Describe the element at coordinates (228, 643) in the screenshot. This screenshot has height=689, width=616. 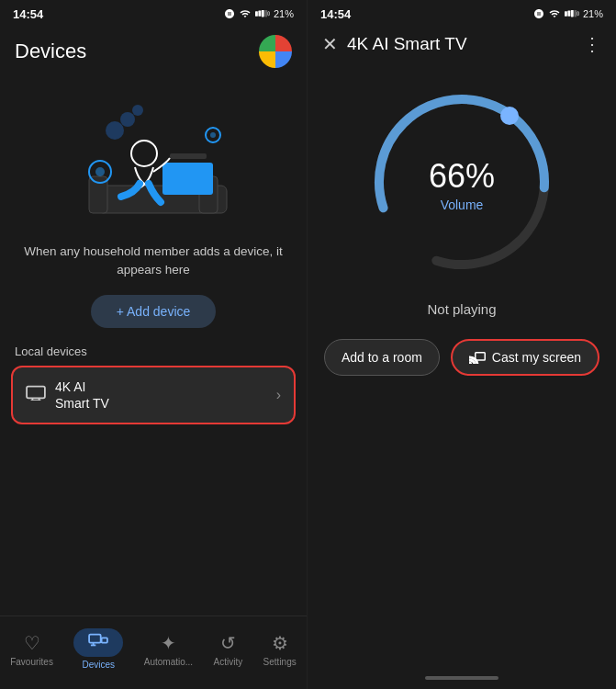
I see `activity-icon: ↺` at that location.